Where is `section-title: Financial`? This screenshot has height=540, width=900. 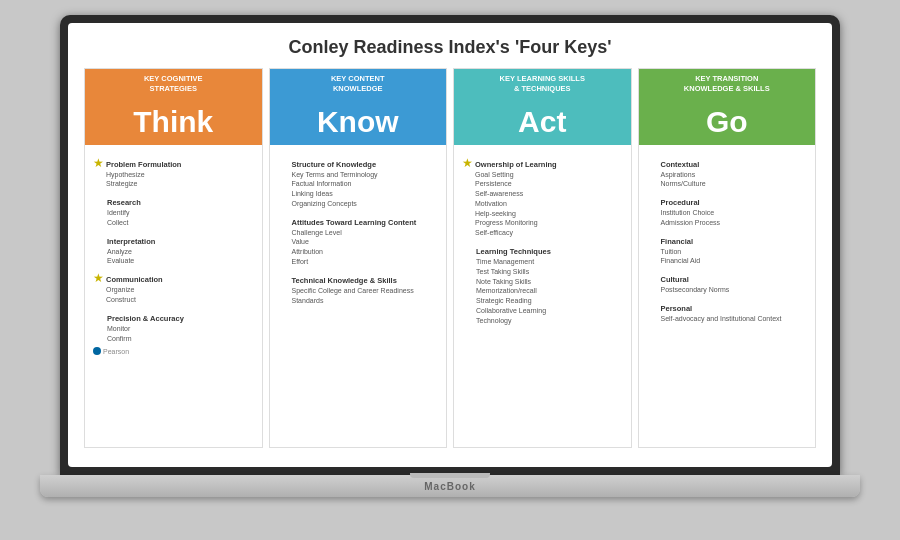 section-title: Financial is located at coordinates (681, 242).